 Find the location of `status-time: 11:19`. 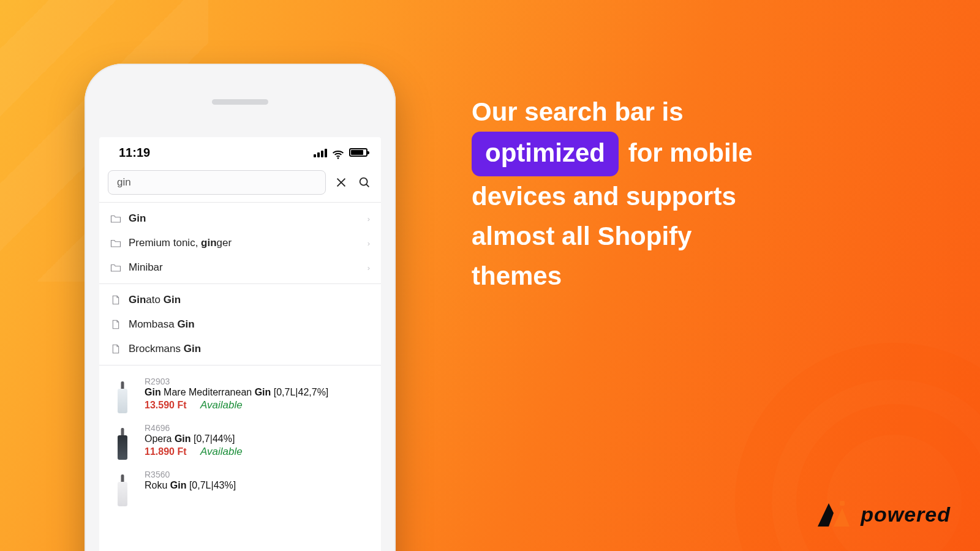

status-time: 11:19 is located at coordinates (135, 153).